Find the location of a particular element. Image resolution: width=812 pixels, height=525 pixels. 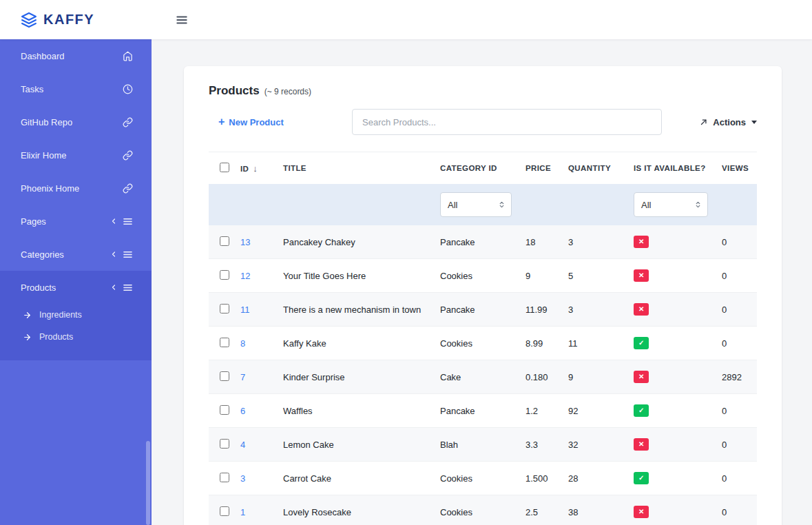

table-filter-row: All All is located at coordinates (483, 205).